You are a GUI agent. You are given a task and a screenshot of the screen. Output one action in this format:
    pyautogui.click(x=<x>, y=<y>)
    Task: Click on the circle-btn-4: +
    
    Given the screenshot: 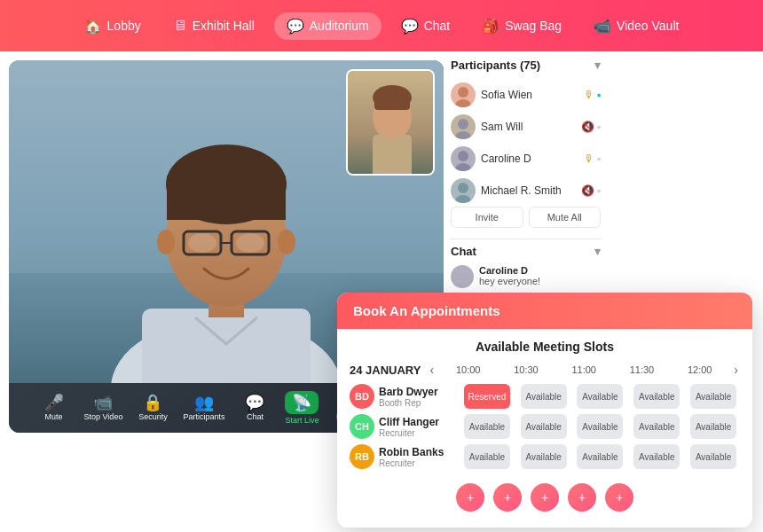 What is the action you would take?
    pyautogui.click(x=582, y=497)
    